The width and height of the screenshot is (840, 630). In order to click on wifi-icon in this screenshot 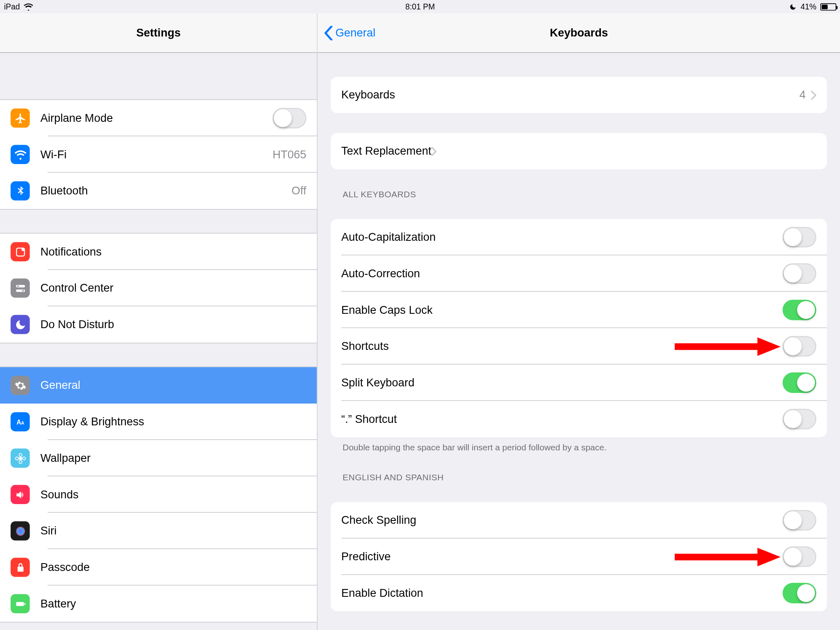, I will do `click(29, 7)`.